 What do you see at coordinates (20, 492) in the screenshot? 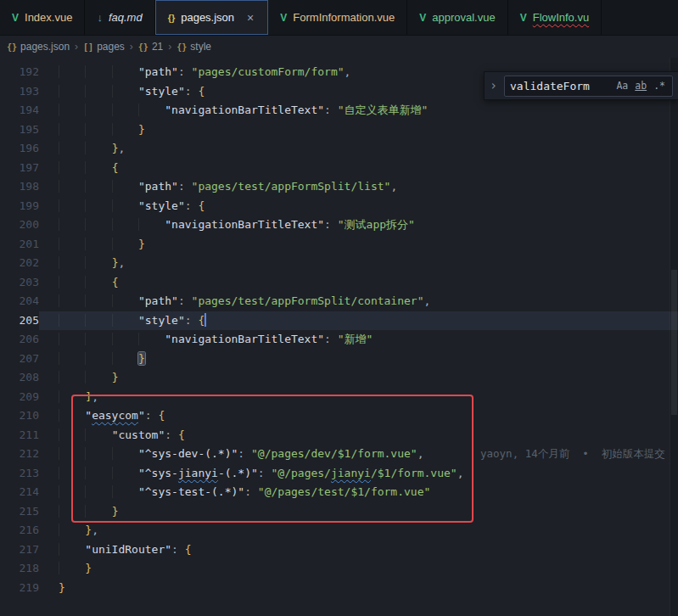
I see `line-number: 214` at bounding box center [20, 492].